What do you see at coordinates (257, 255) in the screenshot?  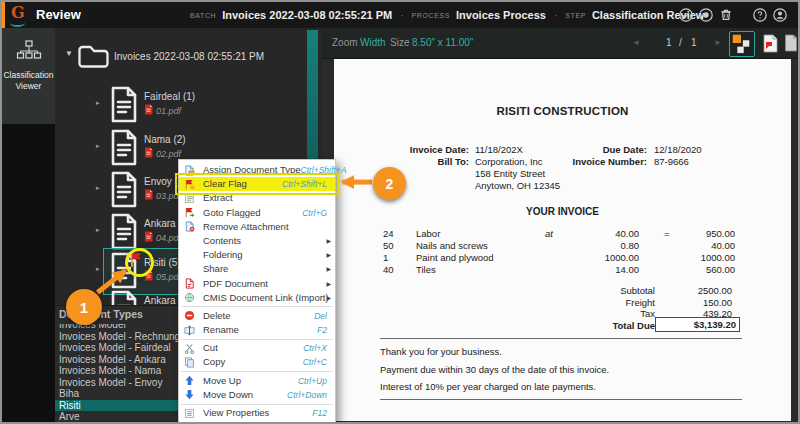 I see `menu-item-foldering: Foldering▶` at bounding box center [257, 255].